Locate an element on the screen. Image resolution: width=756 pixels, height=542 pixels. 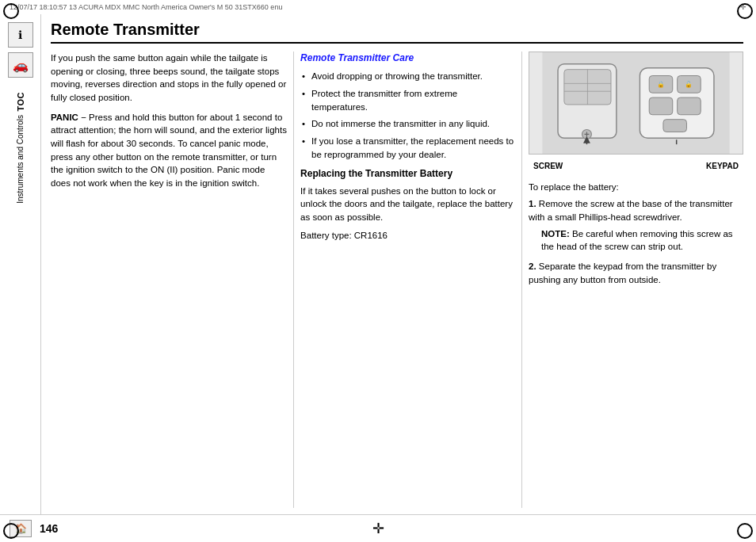
step-1: 1. Remove the screw at the base of the t… is located at coordinates (636, 225).